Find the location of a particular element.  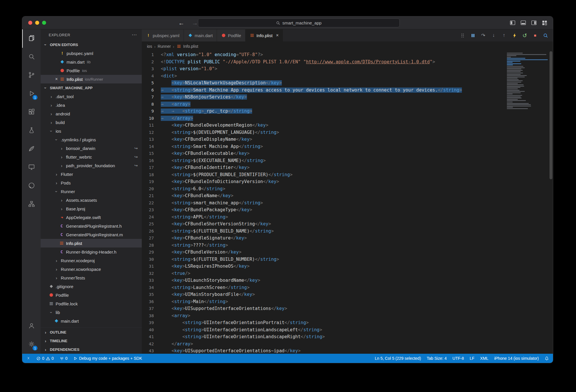

toggle-panel-icon is located at coordinates (523, 23).